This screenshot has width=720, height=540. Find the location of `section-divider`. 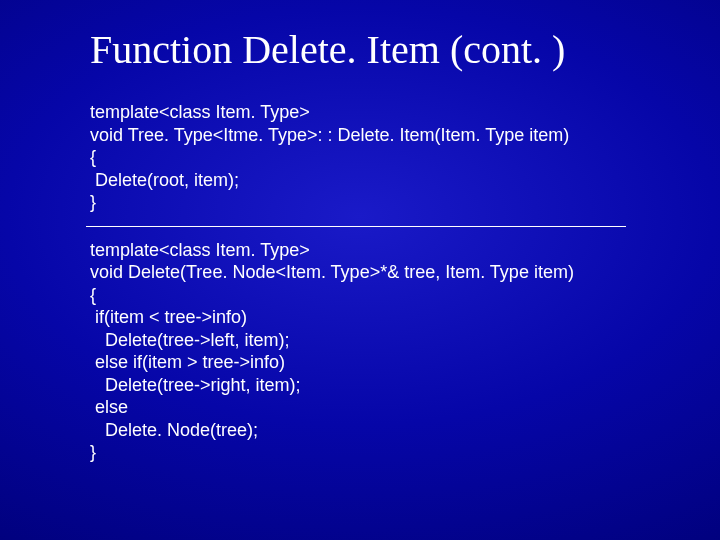

section-divider is located at coordinates (356, 226).